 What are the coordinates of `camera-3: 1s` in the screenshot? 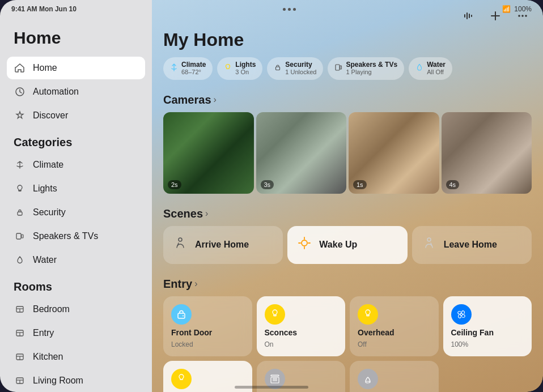 It's located at (394, 153).